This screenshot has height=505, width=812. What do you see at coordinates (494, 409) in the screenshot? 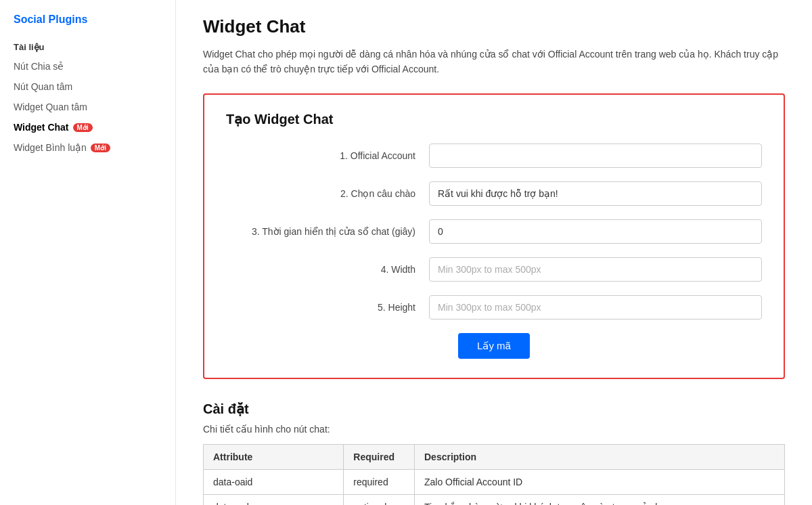
I see `settings-title: Cài đặt` at bounding box center [494, 409].